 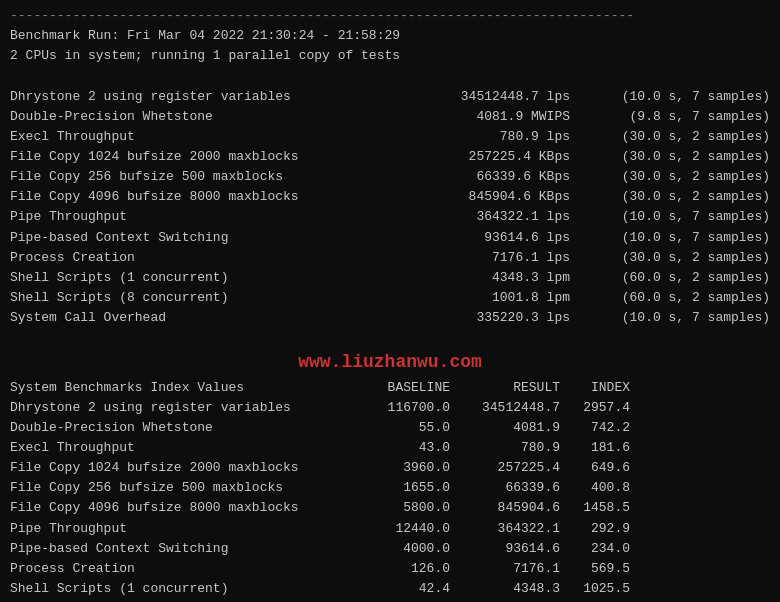 I want to click on bench-value: 7176.1 lps, so click(x=480, y=258).